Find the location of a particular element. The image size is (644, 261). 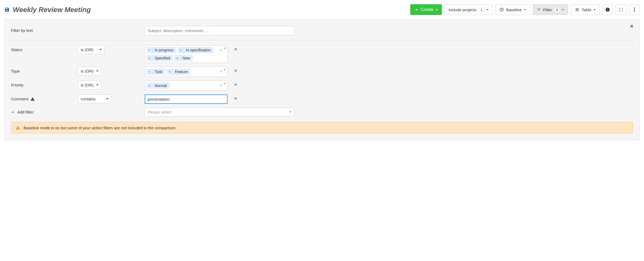

remove-priority-filter is located at coordinates (236, 85).